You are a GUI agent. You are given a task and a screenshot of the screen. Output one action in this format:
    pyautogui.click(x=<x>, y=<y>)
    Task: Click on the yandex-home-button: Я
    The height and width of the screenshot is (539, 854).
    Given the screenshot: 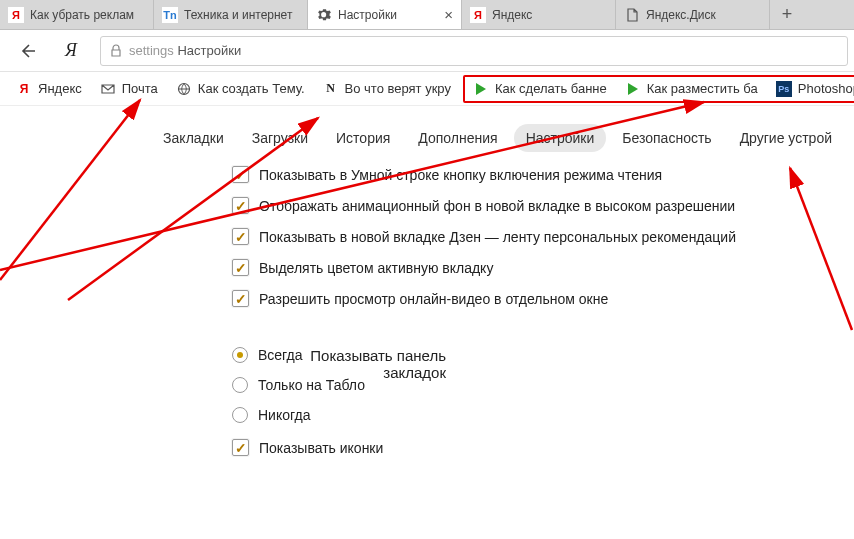 What is the action you would take?
    pyautogui.click(x=71, y=51)
    